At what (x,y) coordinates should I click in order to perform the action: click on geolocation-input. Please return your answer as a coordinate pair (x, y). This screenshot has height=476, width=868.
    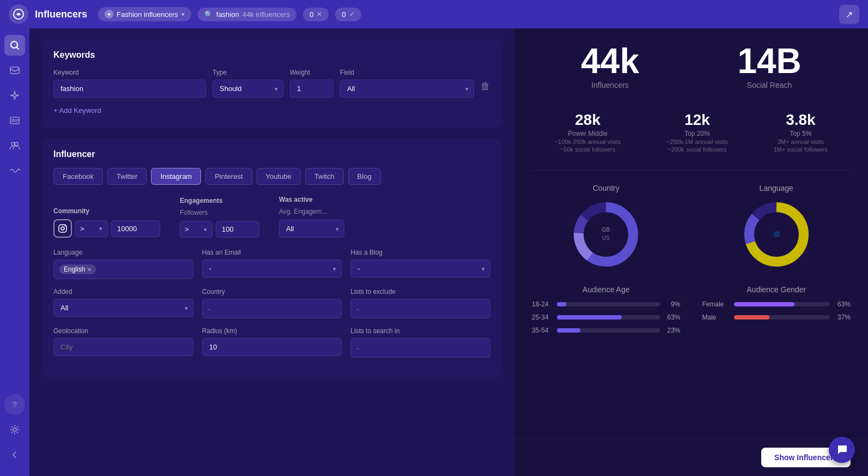
    Looking at the image, I should click on (123, 347).